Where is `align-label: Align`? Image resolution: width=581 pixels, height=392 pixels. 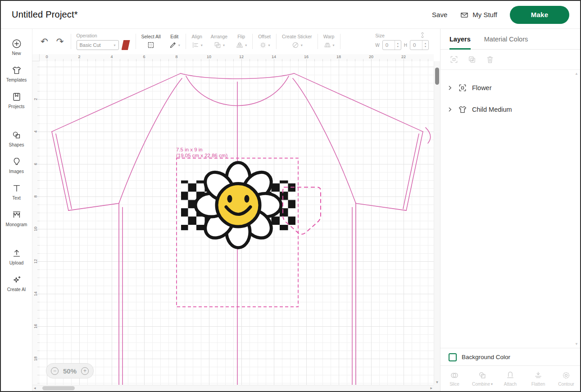
align-label: Align is located at coordinates (197, 36).